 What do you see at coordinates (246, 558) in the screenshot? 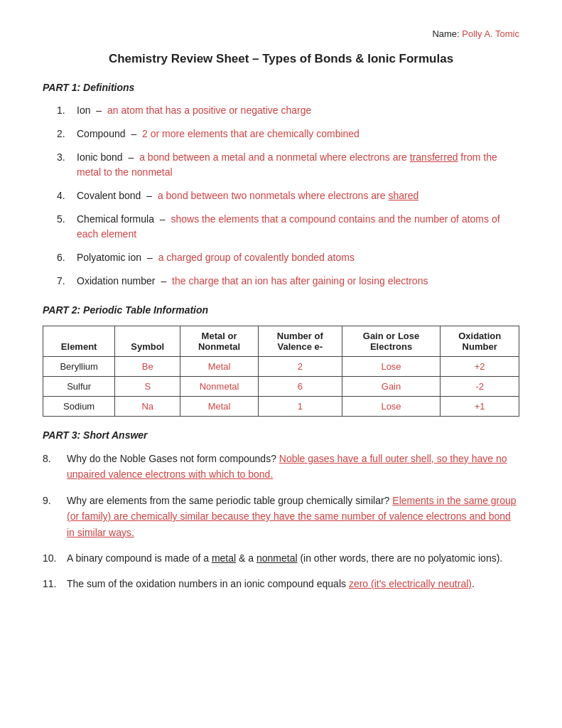
I see `sa-text-mid: & a` at bounding box center [246, 558].